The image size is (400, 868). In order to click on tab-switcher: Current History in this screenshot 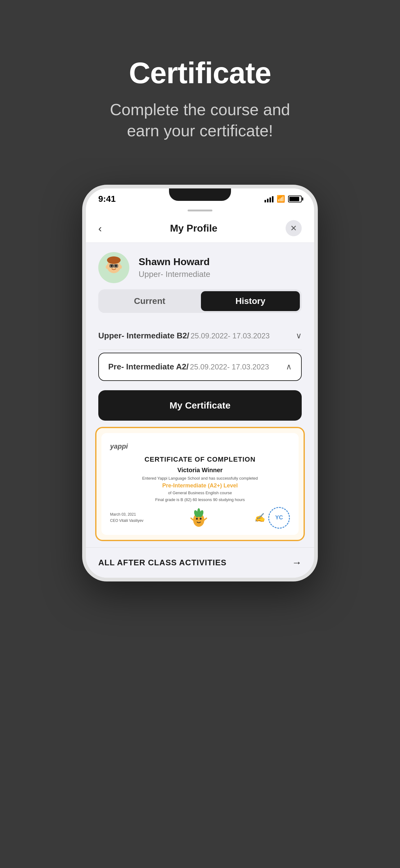, I will do `click(200, 304)`.